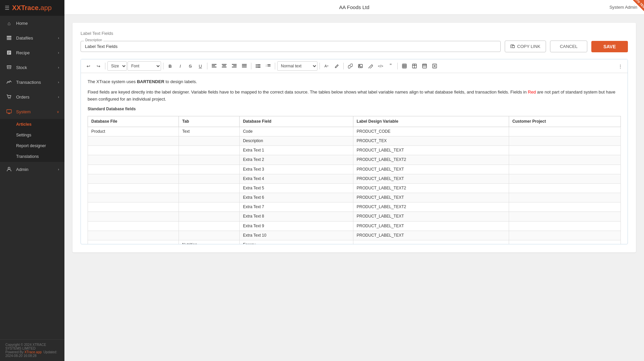  I want to click on system-icon, so click(9, 112).